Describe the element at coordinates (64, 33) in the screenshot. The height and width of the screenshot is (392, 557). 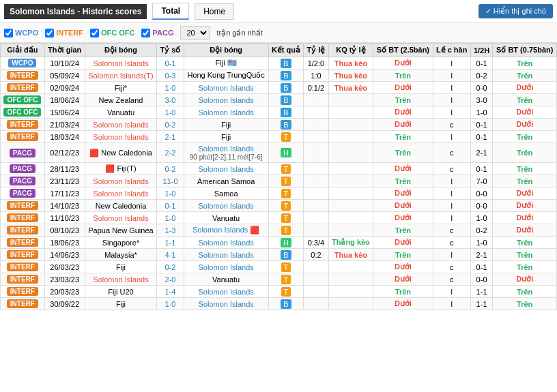
I see `filter-interf: INTERF` at that location.